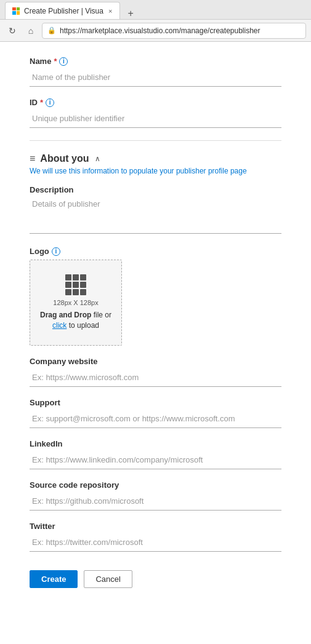  I want to click on address-text: https://marketplace.visualstudio.com/man…, so click(160, 31).